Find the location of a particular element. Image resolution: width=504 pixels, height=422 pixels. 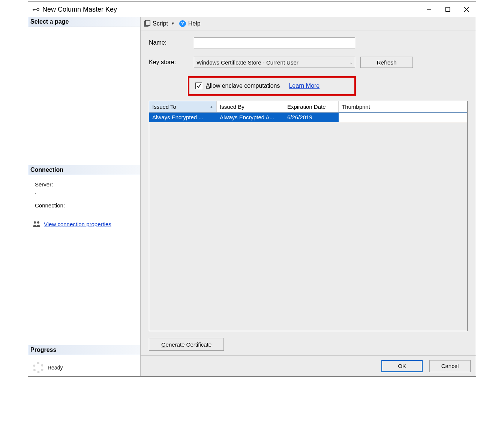

connection-section: Server: . Connection: View connection pr… is located at coordinates (84, 203).